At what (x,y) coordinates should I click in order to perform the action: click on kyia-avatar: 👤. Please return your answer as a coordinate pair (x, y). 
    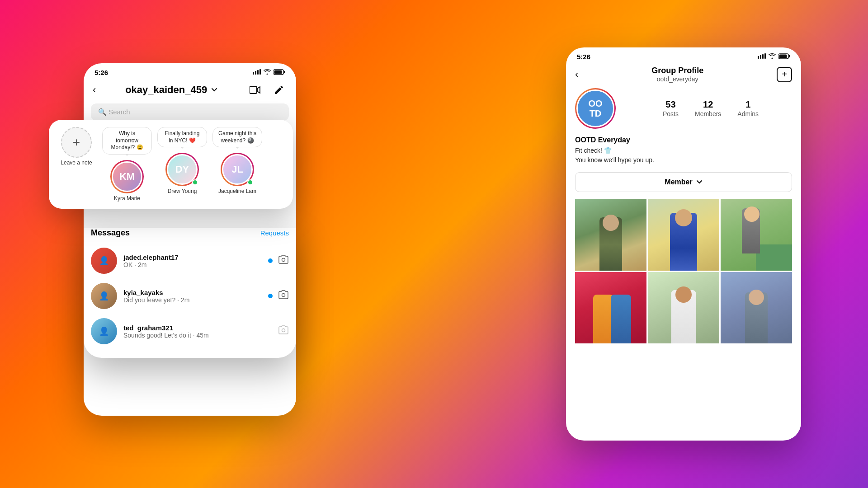
    Looking at the image, I should click on (104, 296).